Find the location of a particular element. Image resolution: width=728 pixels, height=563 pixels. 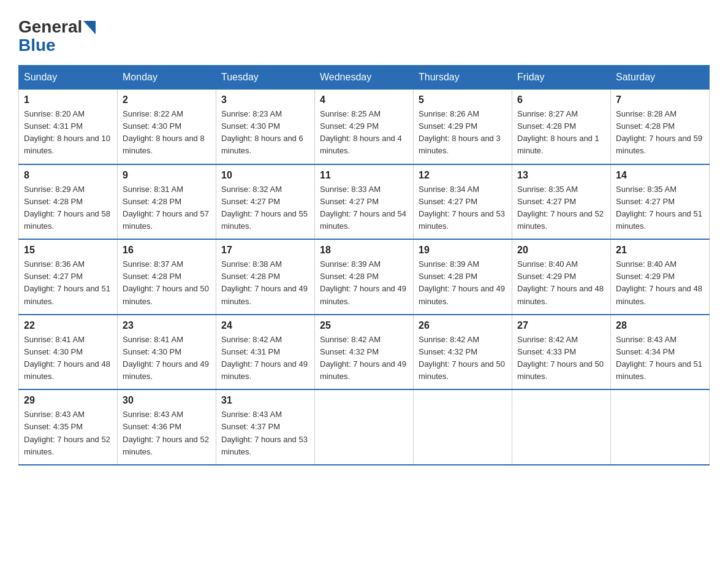

calendar-cell: 29 Sunrise: 8:43 AM Sunset: 4:35 PM Dayl… is located at coordinates (69, 427).